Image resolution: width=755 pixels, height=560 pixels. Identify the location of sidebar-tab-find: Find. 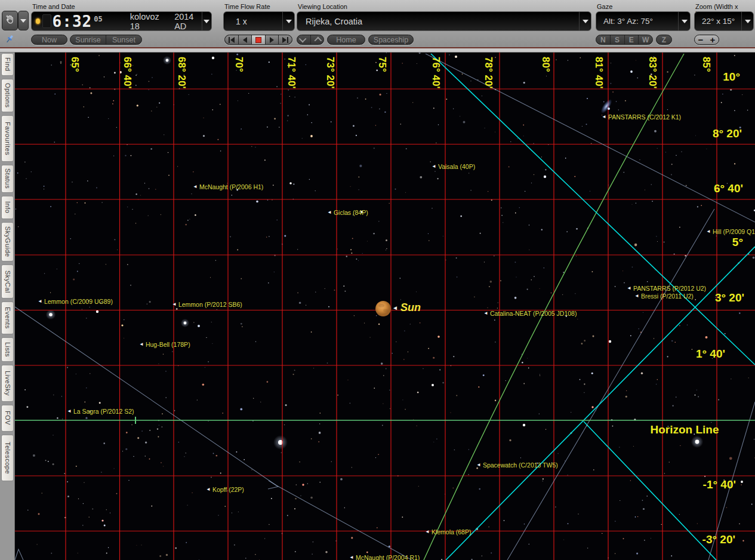
(7, 64).